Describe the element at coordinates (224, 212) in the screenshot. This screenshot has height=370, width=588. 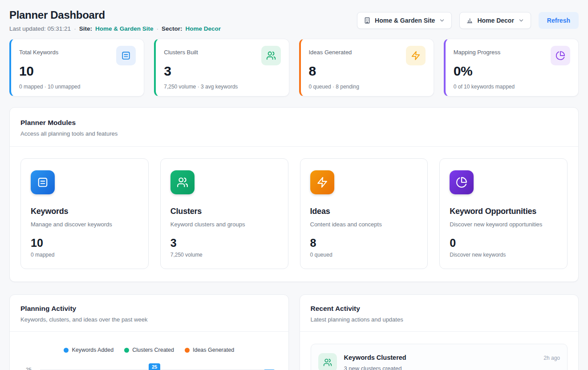
I see `module-title: Clusters` at that location.